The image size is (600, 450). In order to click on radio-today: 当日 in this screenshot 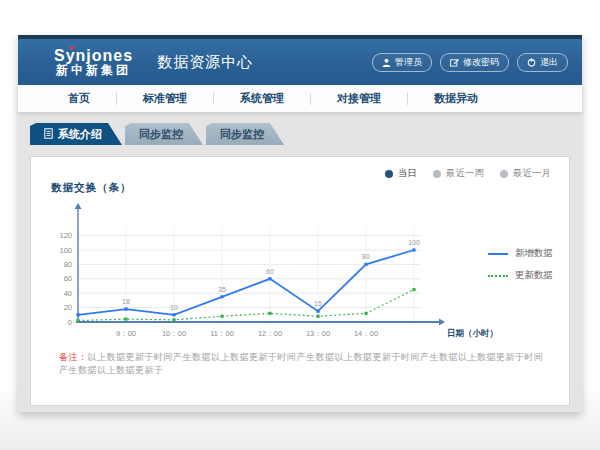, I will do `click(401, 174)`.